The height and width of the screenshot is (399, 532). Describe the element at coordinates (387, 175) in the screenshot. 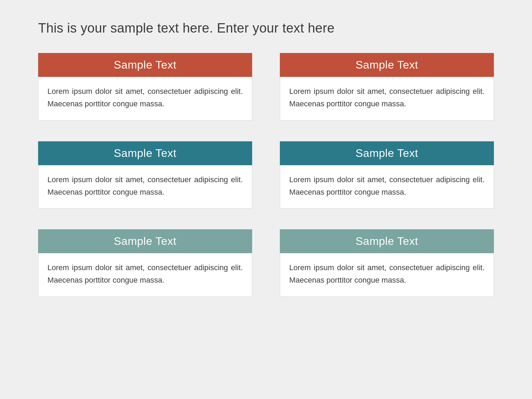

I see `card-4: Sample TextLorem ipsum dolor sit amet, c…` at that location.